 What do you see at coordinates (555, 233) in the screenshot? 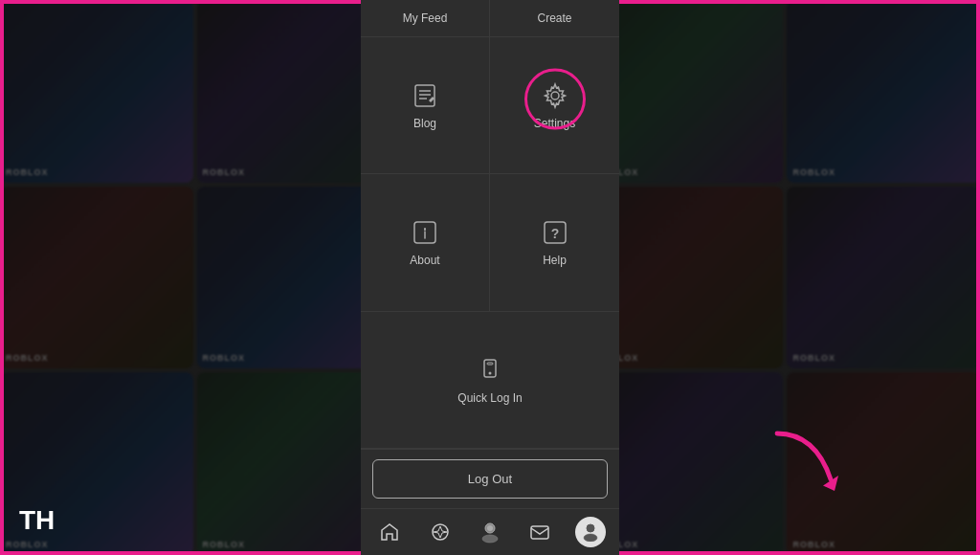
I see `help-icon: ?` at bounding box center [555, 233].